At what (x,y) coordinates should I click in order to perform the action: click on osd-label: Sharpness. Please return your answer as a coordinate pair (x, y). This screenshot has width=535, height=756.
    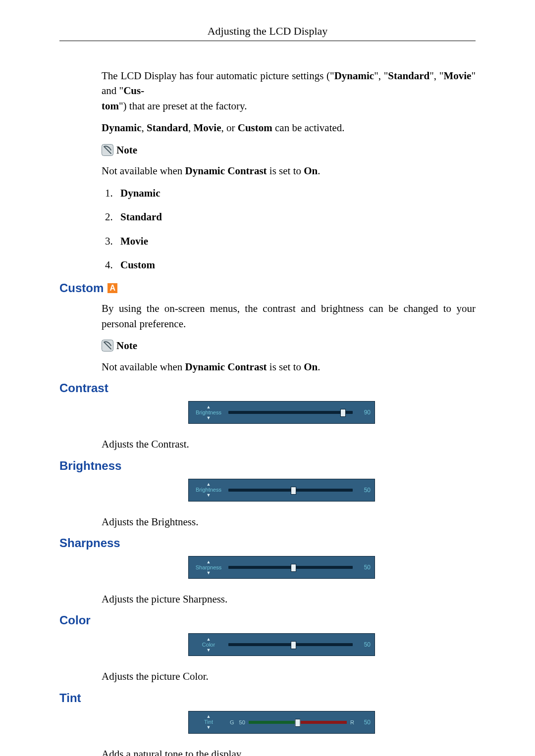
    Looking at the image, I should click on (209, 567).